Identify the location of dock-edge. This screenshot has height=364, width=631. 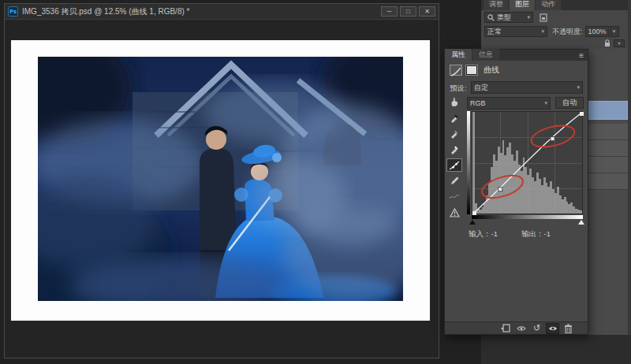
(629, 182).